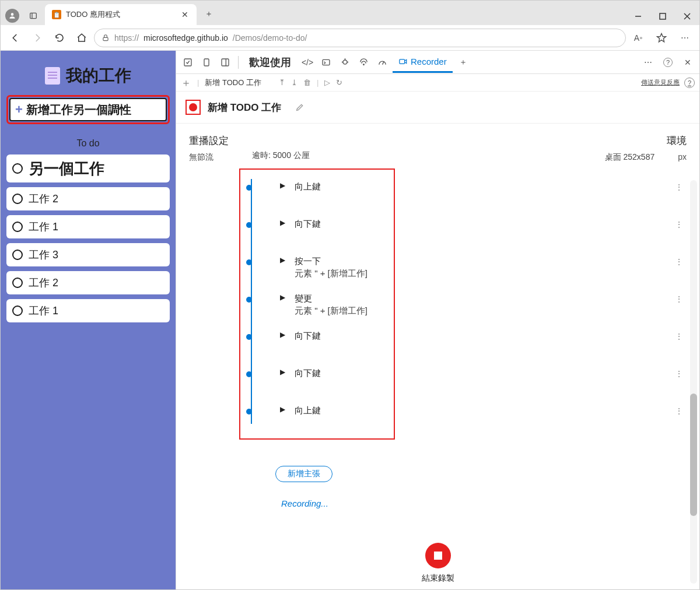 Image resolution: width=700 pixels, height=590 pixels. What do you see at coordinates (88, 110) in the screenshot?
I see `add-task-input: + 新增工作另一個調性` at bounding box center [88, 110].